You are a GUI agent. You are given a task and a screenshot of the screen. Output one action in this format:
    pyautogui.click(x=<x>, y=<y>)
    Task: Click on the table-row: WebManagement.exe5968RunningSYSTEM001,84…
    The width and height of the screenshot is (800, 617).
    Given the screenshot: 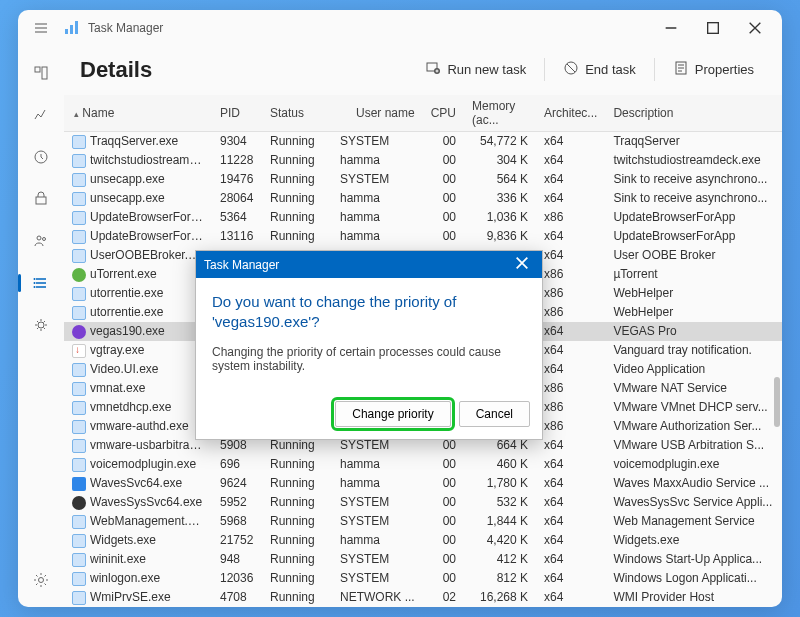 What is the action you would take?
    pyautogui.click(x=423, y=522)
    